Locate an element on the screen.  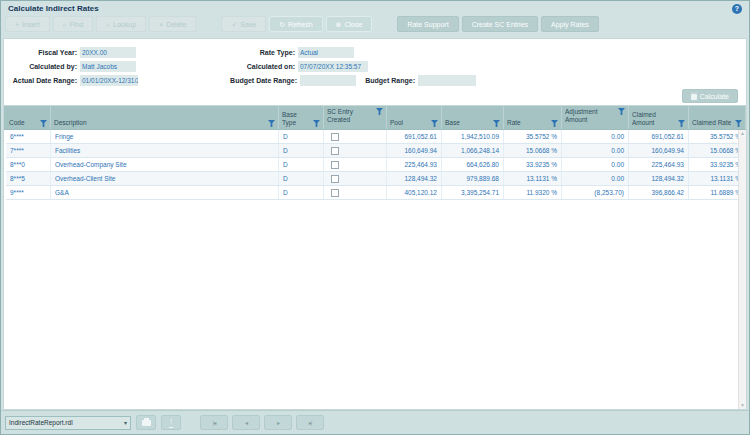
column-header-claimed_amount: Claimed Amount is located at coordinates (659, 118).